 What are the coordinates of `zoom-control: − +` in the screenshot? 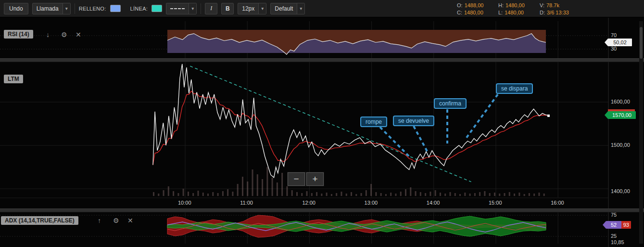 It's located at (306, 179).